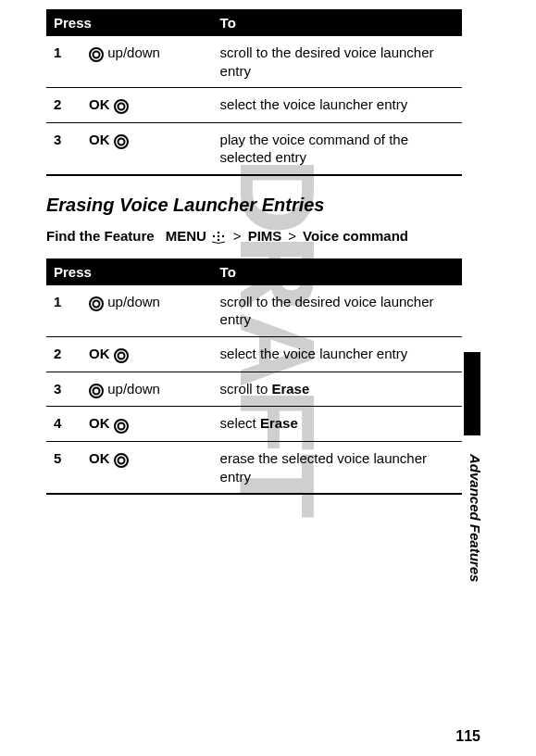  Describe the element at coordinates (337, 424) in the screenshot. I see `to-cell: select Erase` at that location.